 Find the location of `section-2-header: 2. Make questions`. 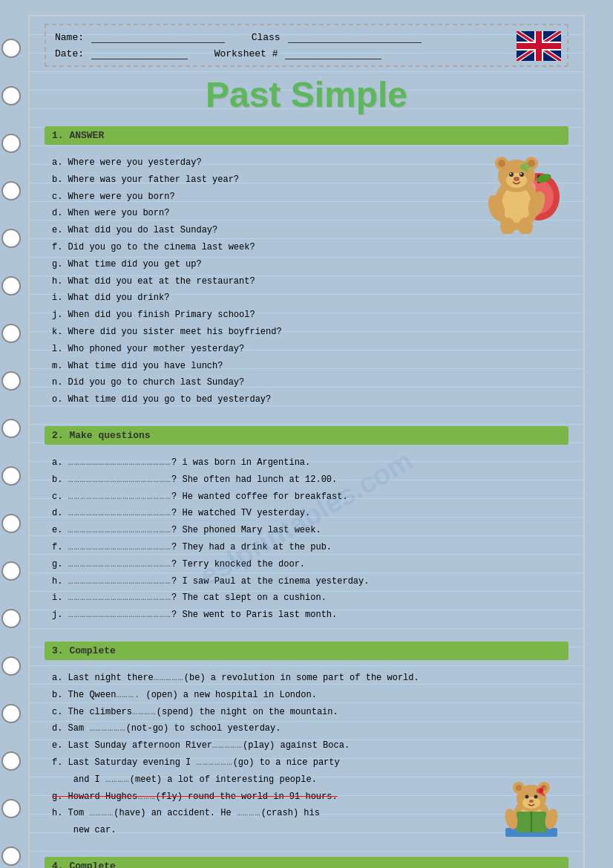

section-2-header: 2. Make questions is located at coordinates (306, 435).